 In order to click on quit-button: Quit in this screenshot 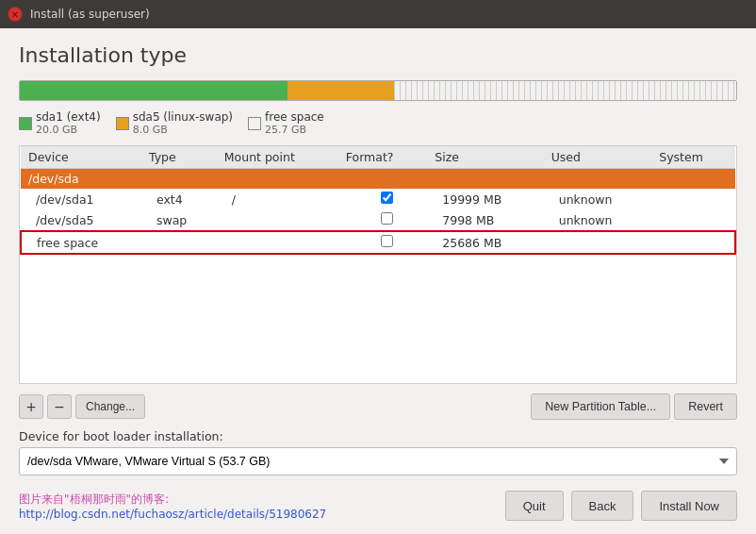, I will do `click(534, 506)`.